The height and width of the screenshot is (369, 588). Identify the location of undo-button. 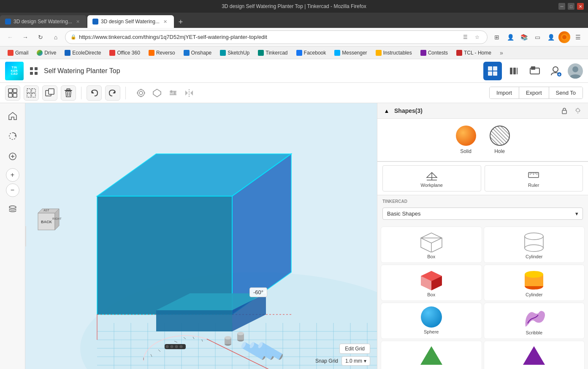
(94, 93).